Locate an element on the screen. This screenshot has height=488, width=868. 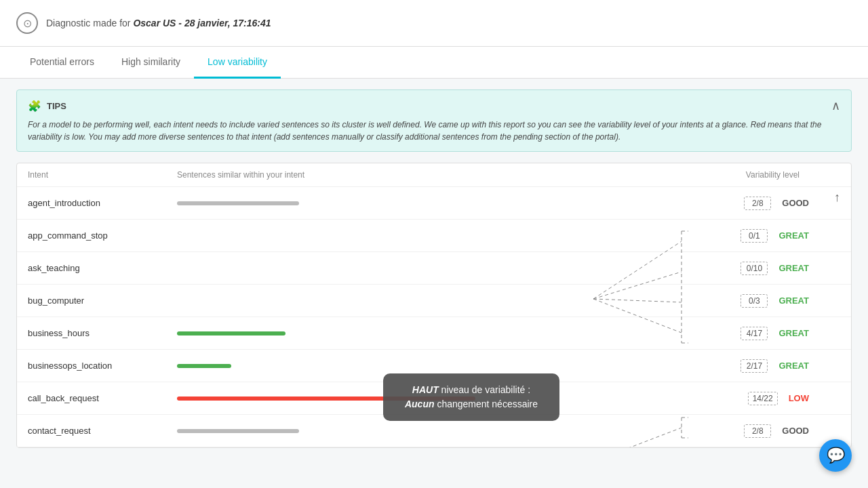
header-user-info: Oscar US - 28 janvier, 17:16:41 is located at coordinates (202, 23).